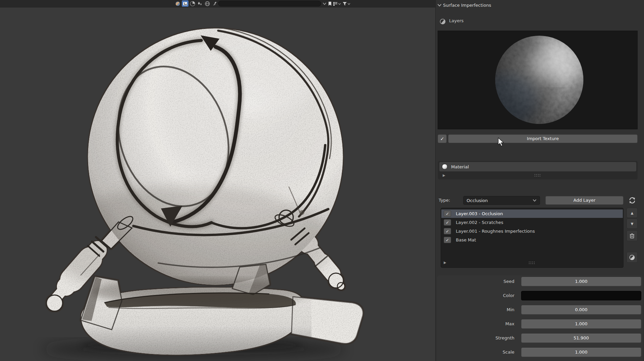 The image size is (644, 361). Describe the element at coordinates (632, 236) in the screenshot. I see `delete-layer-button` at that location.